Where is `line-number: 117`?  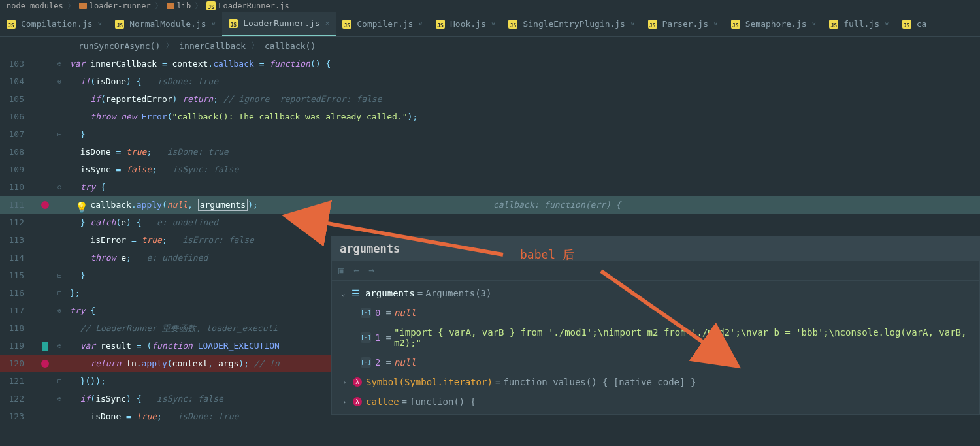 line-number: 117 is located at coordinates (18, 311).